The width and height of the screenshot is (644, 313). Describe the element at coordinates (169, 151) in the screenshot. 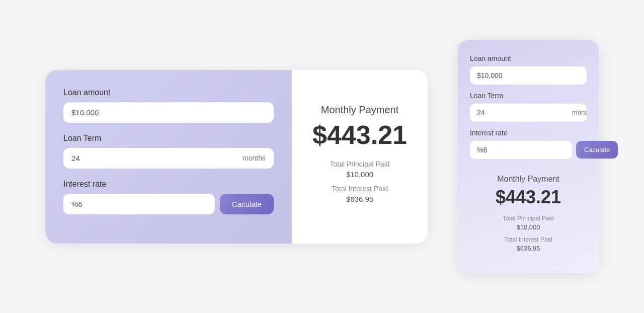

I see `loan-term-group: Loan Term months` at that location.